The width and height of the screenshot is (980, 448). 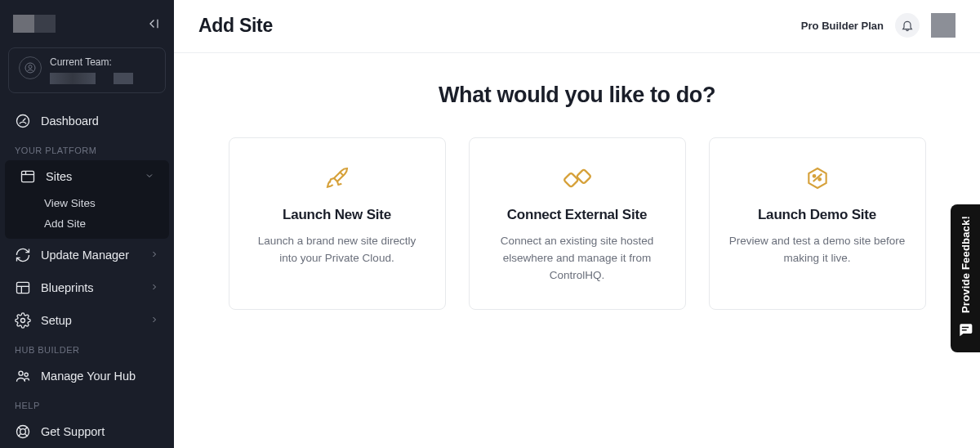 I want to click on nav-label: Setup, so click(x=56, y=320).